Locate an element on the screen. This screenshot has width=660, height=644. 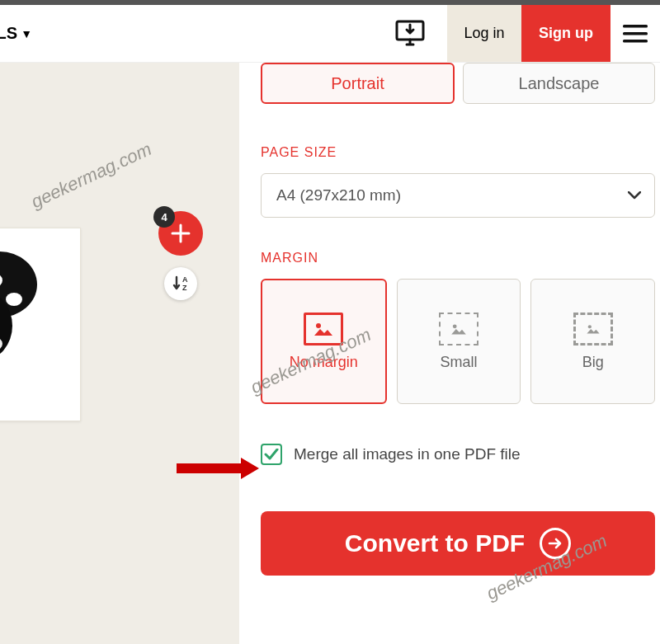
page-size-select: A4 (297x210 mm) is located at coordinates (458, 195).